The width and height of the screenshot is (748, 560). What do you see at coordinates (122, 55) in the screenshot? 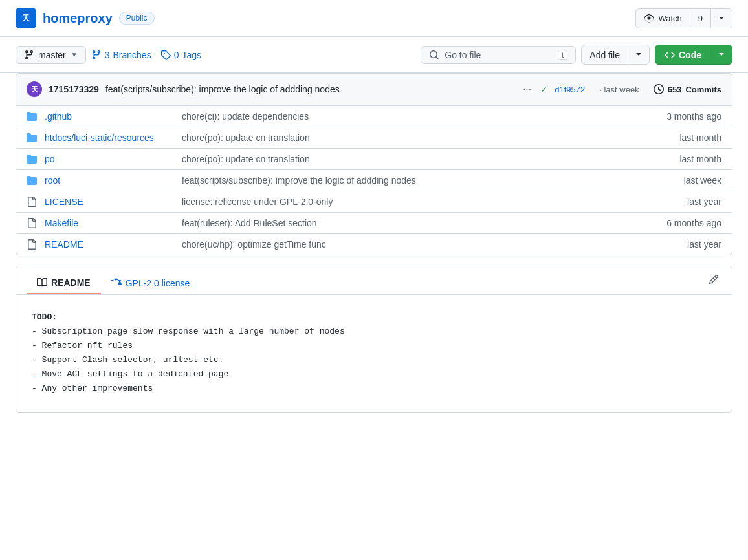
I see `branches-link: 3 Branches` at bounding box center [122, 55].